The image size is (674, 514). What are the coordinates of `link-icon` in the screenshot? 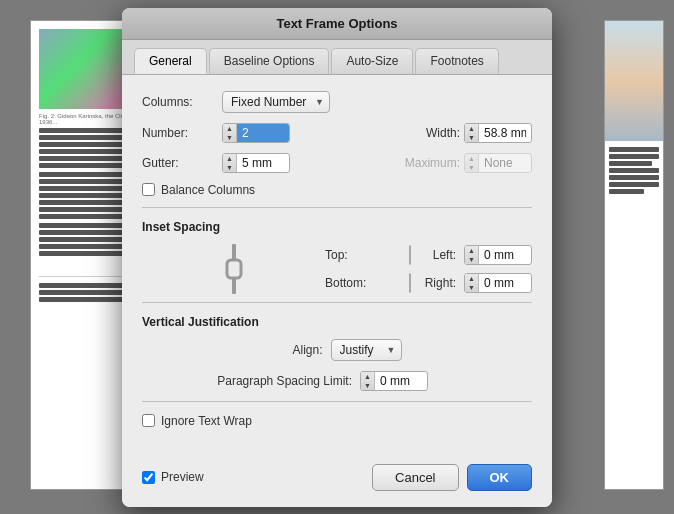 It's located at (234, 269).